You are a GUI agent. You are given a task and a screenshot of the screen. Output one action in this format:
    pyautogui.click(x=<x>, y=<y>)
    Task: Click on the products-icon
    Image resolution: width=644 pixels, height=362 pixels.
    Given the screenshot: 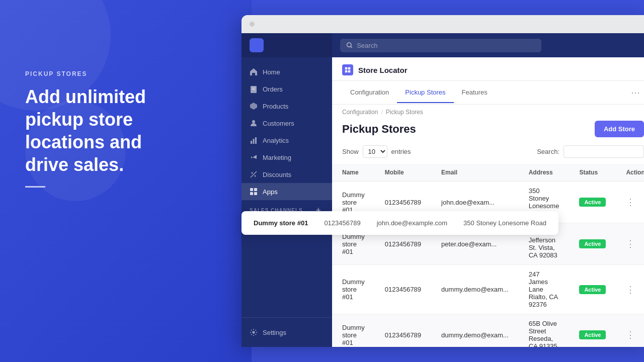 What is the action you would take?
    pyautogui.click(x=254, y=106)
    